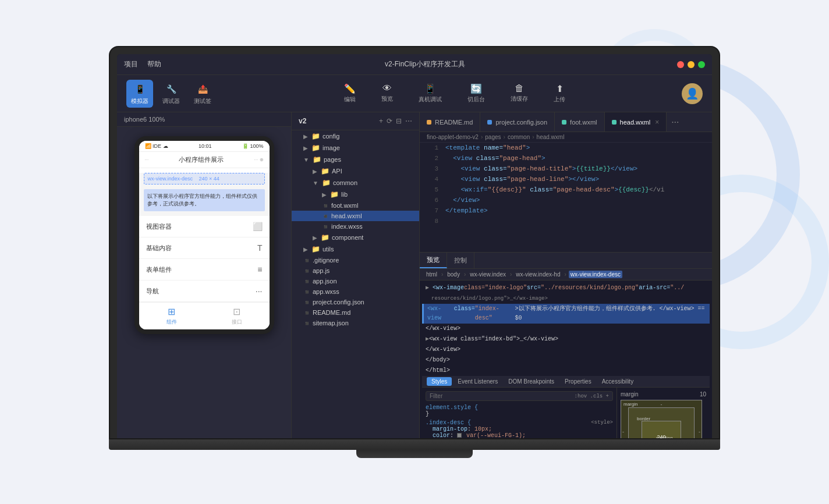 This screenshot has height=504, width=829. What do you see at coordinates (355, 148) in the screenshot?
I see `tree-image: ▶ 📁 image` at bounding box center [355, 148].